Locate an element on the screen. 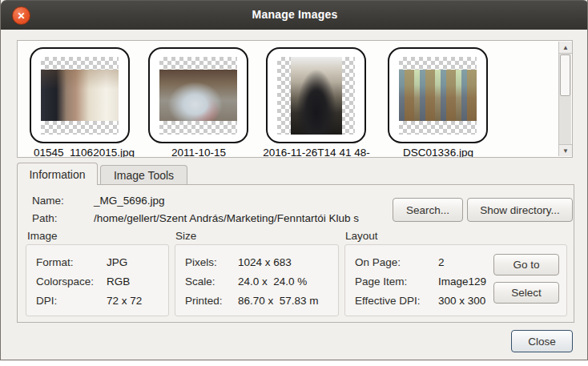 Image resolution: width=588 pixels, height=366 pixels. image-group-box: Format: JPG Colorspace: RGB DPI: 72 x 72 is located at coordinates (98, 280).